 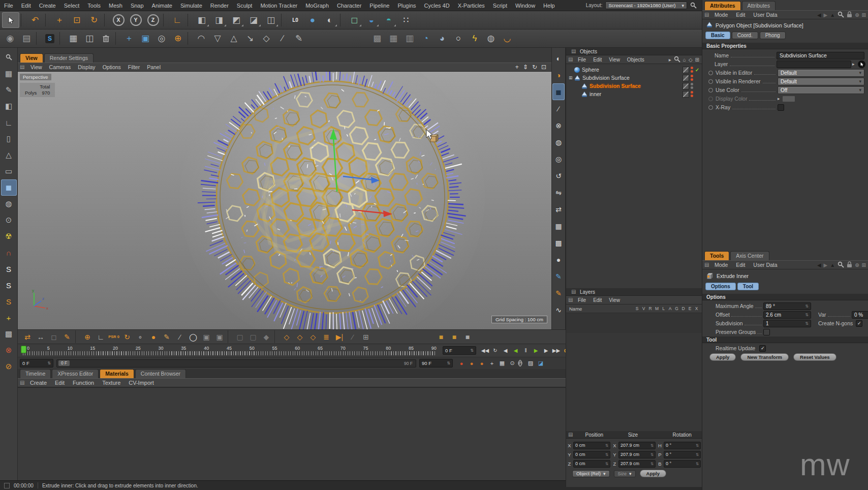 What do you see at coordinates (9, 253) in the screenshot?
I see `magnet-icon: ∩` at bounding box center [9, 253].